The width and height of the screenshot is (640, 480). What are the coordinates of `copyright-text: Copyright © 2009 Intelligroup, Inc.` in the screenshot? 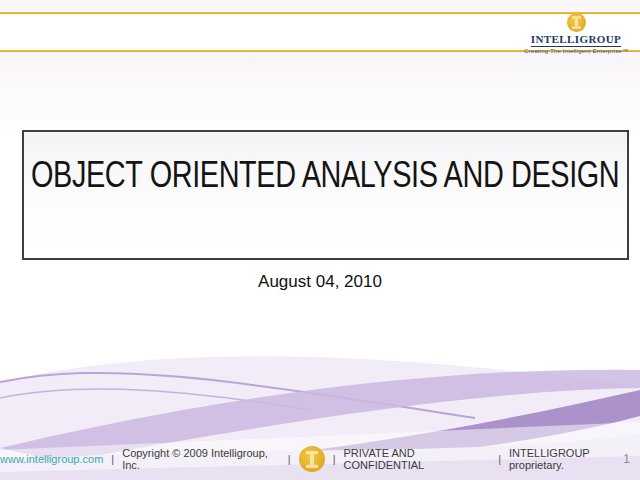 It's located at (201, 459).